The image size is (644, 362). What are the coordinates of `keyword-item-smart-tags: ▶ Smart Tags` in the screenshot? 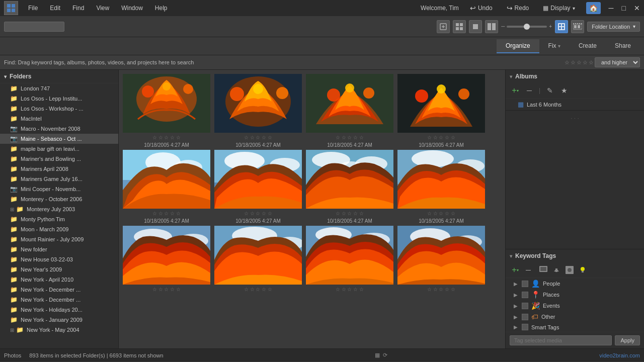 It's located at (575, 327).